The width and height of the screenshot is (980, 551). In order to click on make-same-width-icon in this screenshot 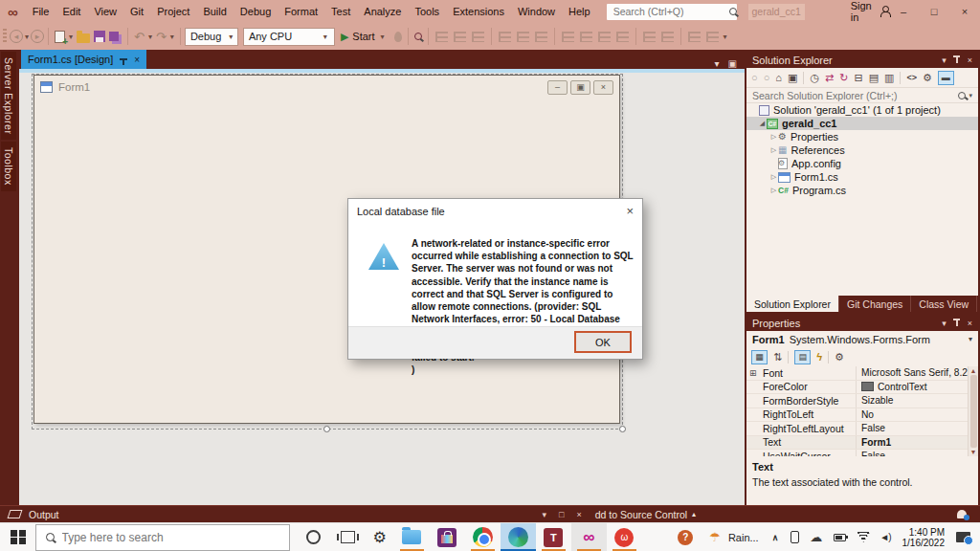, I will do `click(568, 36)`.